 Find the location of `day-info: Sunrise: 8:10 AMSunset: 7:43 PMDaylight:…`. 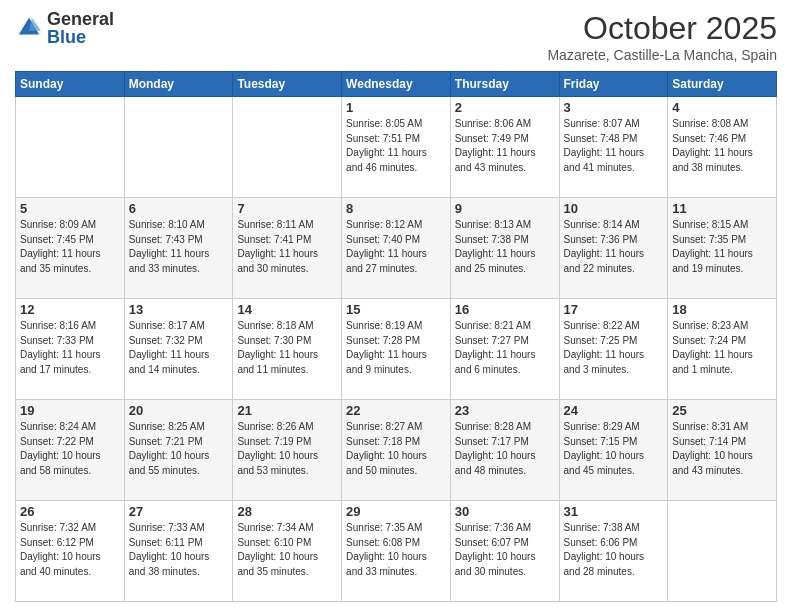

day-info: Sunrise: 8:10 AMSunset: 7:43 PMDaylight:… is located at coordinates (179, 247).